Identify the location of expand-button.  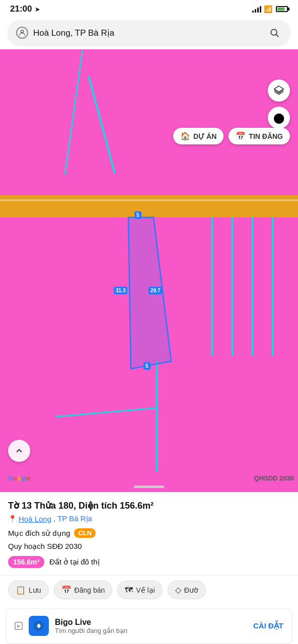
(19, 451).